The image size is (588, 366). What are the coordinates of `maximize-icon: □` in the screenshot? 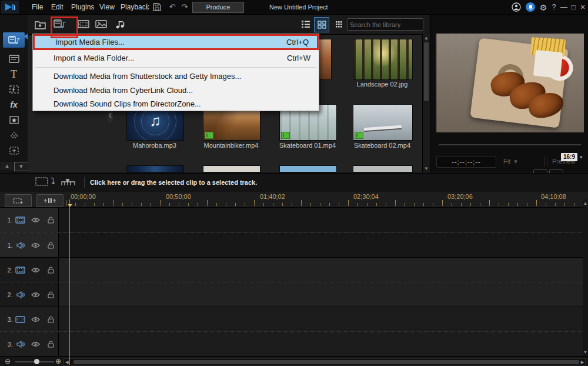 It's located at (573, 7).